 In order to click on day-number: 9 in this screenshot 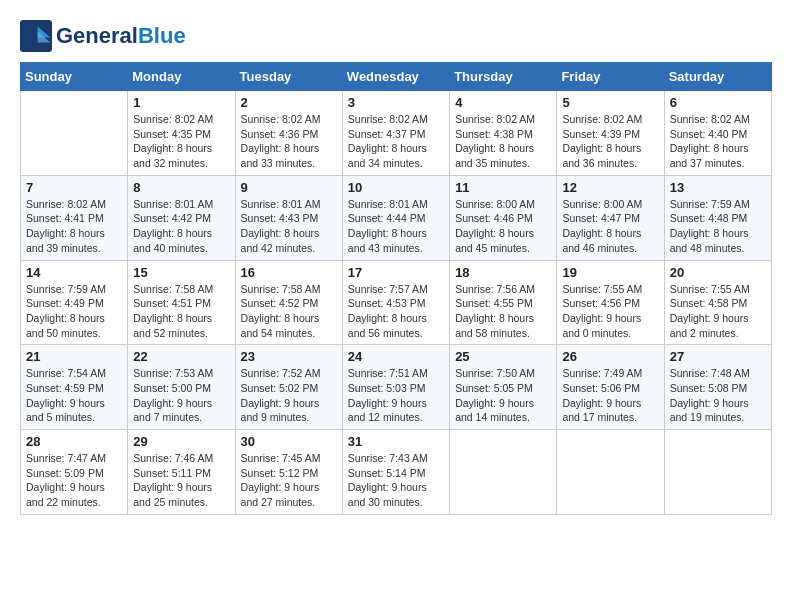, I will do `click(289, 188)`.